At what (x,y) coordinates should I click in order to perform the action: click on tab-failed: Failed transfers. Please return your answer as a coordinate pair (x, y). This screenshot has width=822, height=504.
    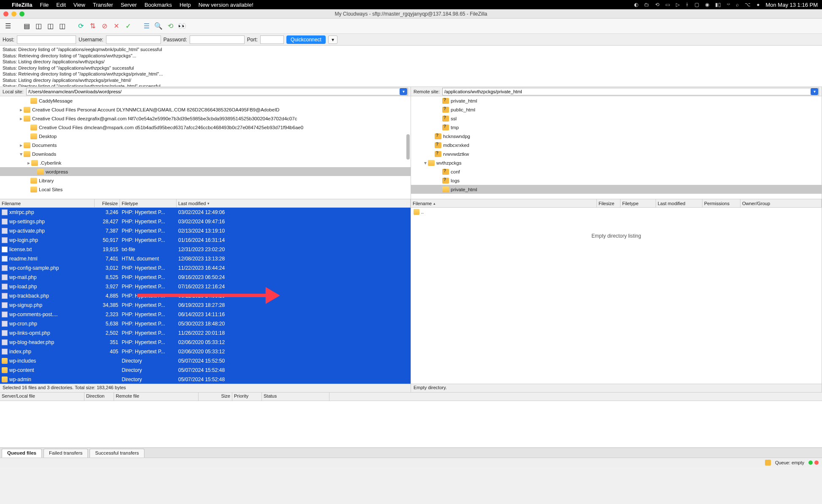
    Looking at the image, I should click on (66, 453).